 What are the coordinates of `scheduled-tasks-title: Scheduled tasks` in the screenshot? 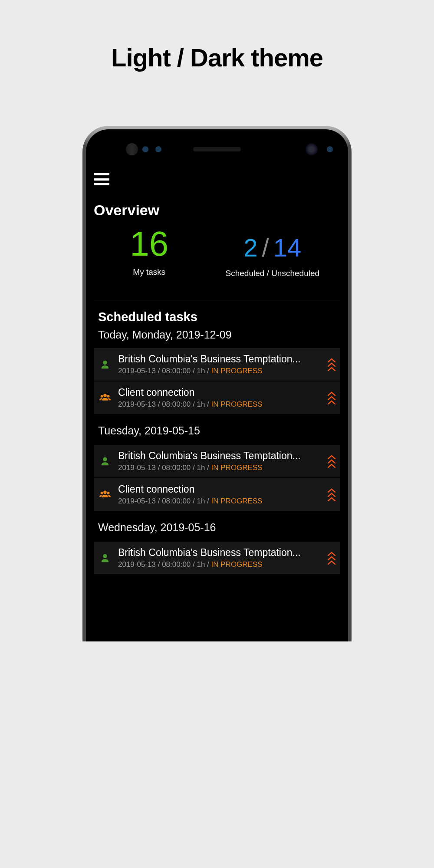 It's located at (217, 317).